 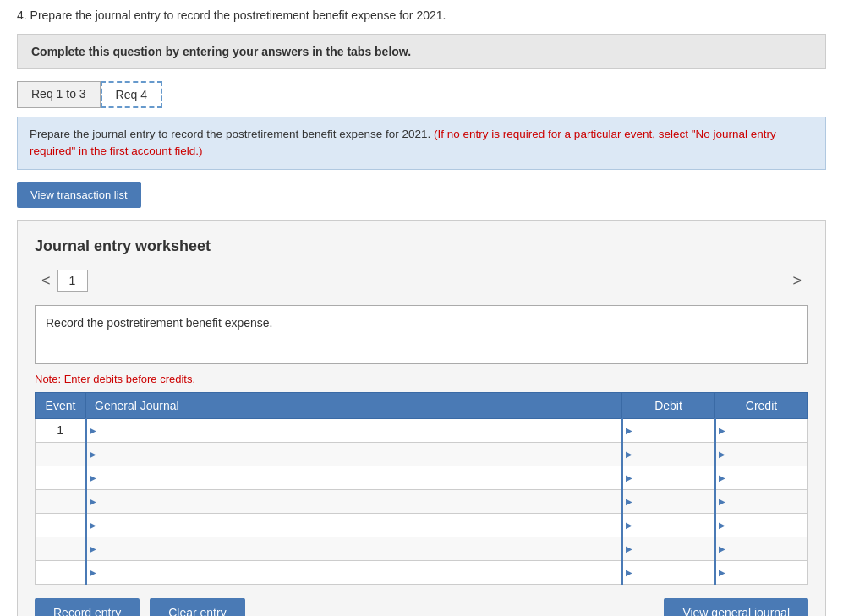 I want to click on info-box: Prepare the journal entry to record the …, so click(x=421, y=144).